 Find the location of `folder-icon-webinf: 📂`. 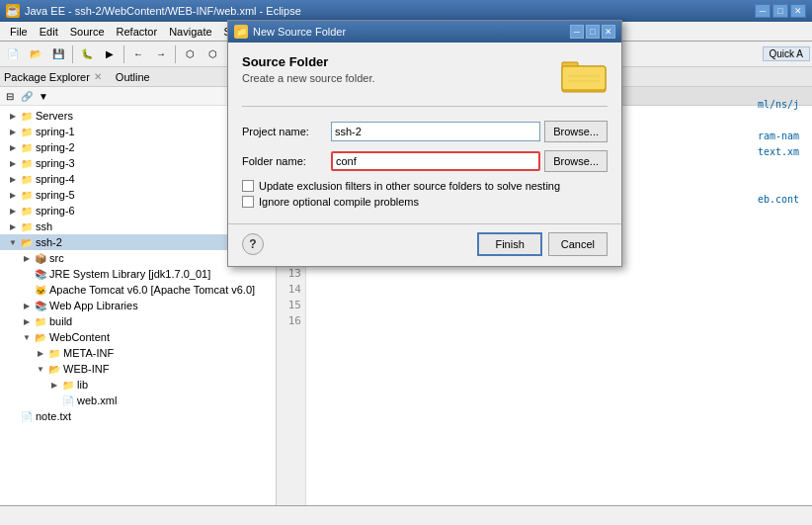

folder-icon-webinf: 📂 is located at coordinates (54, 369).